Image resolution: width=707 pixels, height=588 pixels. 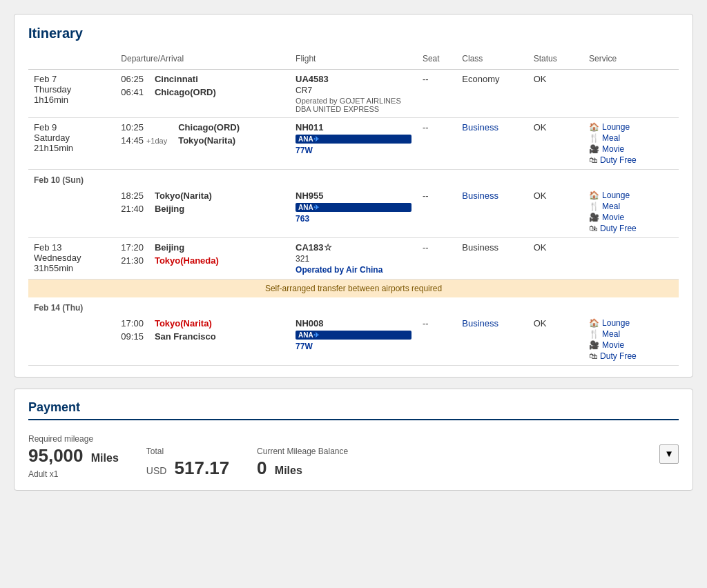 I want to click on time-block: 18:25 21:40, so click(x=133, y=202).